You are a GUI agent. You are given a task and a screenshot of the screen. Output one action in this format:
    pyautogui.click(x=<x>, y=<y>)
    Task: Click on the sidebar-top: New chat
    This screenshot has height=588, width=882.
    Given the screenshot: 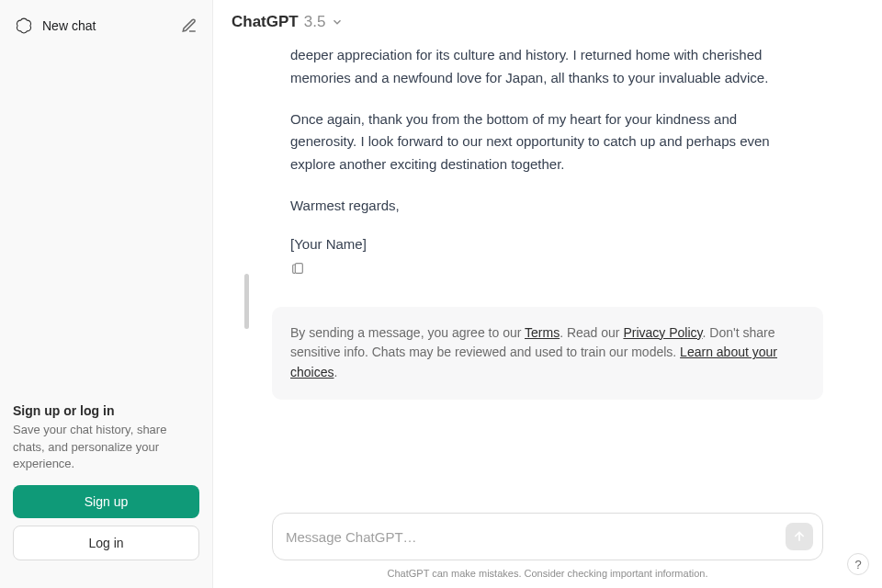 What is the action you would take?
    pyautogui.click(x=107, y=26)
    